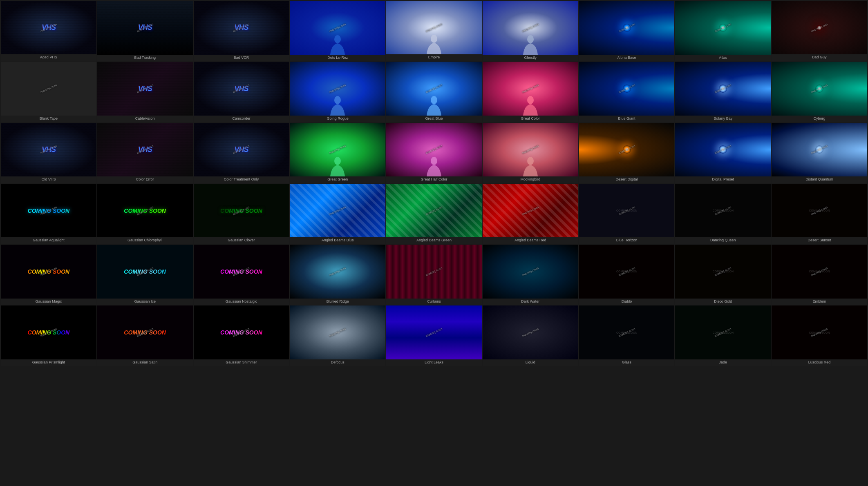 The height and width of the screenshot is (486, 868). Describe the element at coordinates (242, 336) in the screenshot. I see `item-gaussian-shimmer: COMING SOONmacmj.comGaussian Shimmer` at that location.